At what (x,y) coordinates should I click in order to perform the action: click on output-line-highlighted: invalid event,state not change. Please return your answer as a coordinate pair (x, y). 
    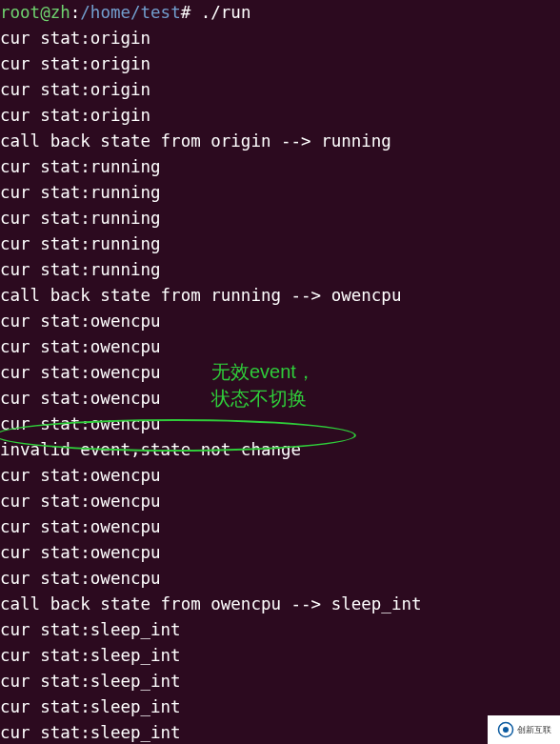
    Looking at the image, I should click on (280, 450).